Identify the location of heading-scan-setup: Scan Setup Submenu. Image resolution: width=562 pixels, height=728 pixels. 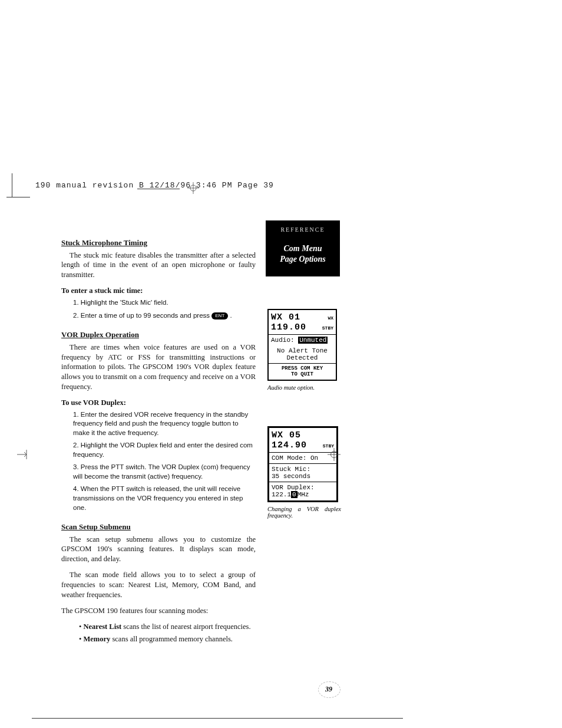
(158, 527).